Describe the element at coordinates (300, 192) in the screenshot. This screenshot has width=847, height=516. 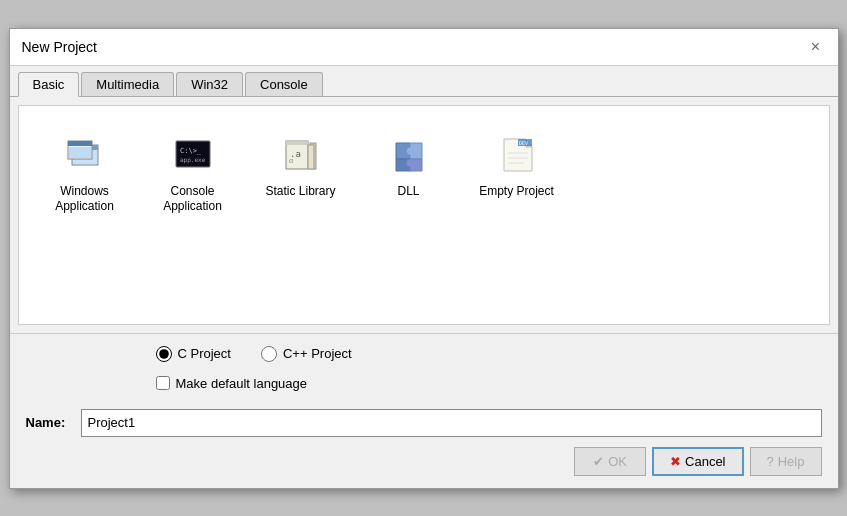
I see `static-lib-label: Static Library` at that location.